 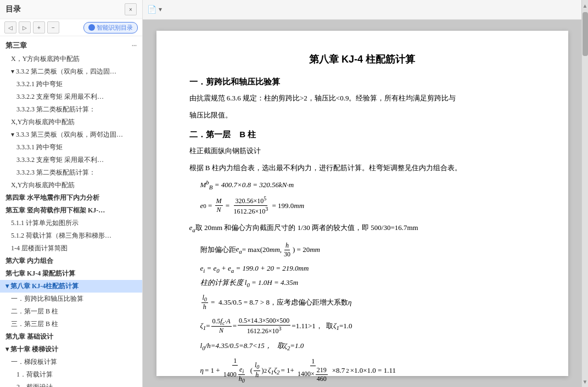 What do you see at coordinates (71, 10) in the screenshot?
I see `sidebar-header: 目录 ×` at bounding box center [71, 10].